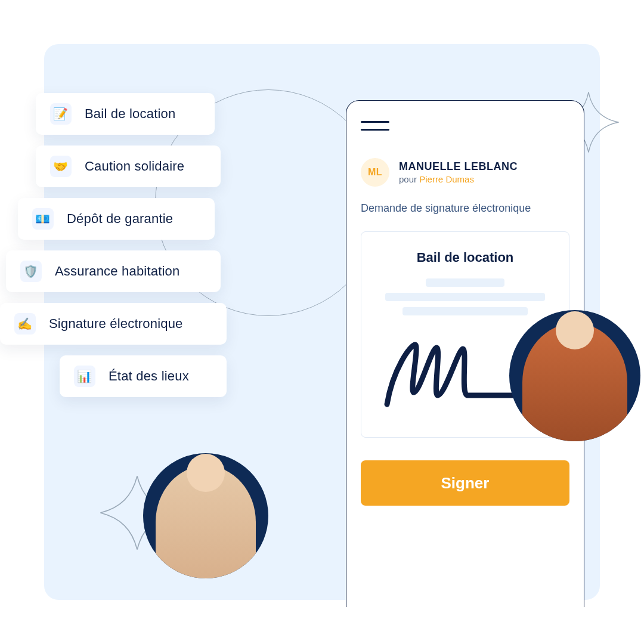 The image size is (644, 644). Describe the element at coordinates (25, 324) in the screenshot. I see `pen-icon: ✍️` at that location.